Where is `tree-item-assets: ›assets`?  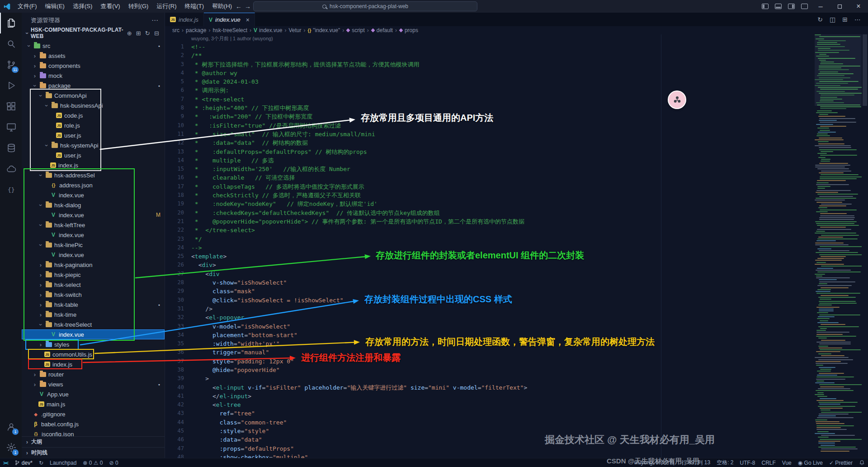 tree-item-assets: ›assets is located at coordinates (93, 56).